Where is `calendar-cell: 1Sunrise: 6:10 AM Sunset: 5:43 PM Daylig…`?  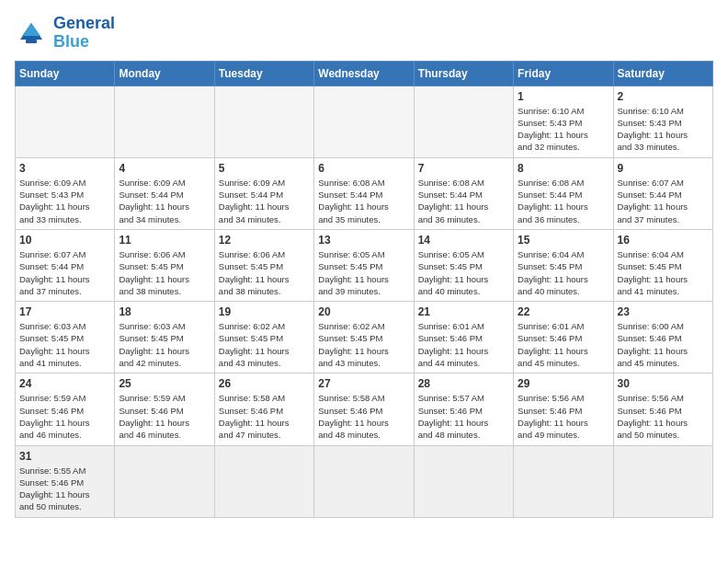
calendar-cell: 1Sunrise: 6:10 AM Sunset: 5:43 PM Daylig… is located at coordinates (563, 121).